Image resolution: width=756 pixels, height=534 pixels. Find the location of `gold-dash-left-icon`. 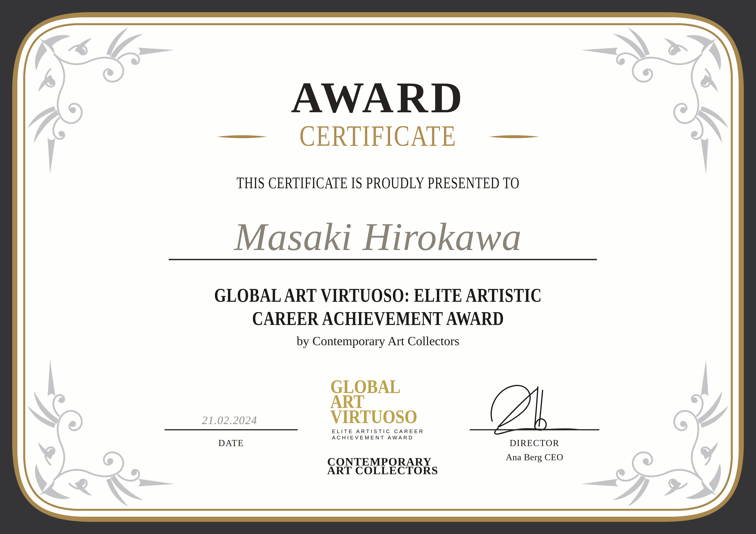

gold-dash-left-icon is located at coordinates (242, 137).